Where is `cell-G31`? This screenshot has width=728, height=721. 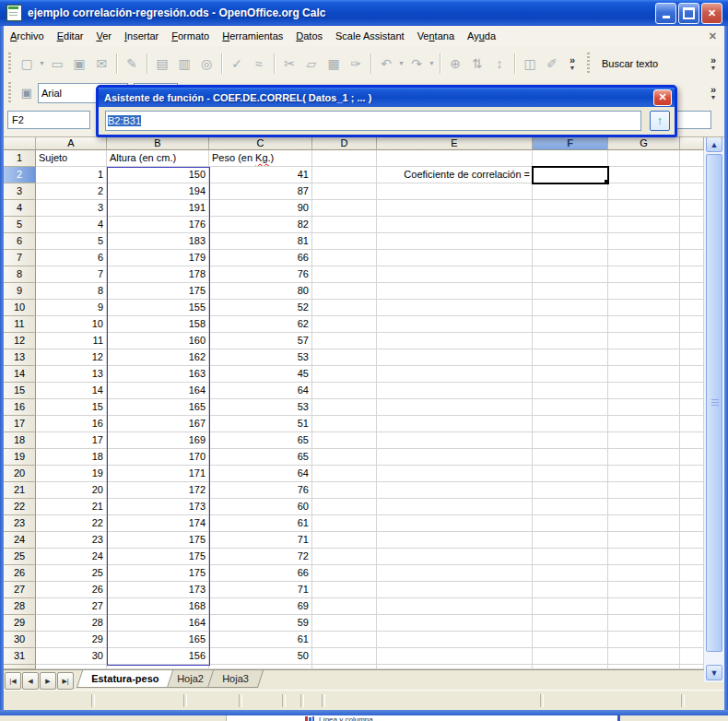 cell-G31 is located at coordinates (644, 656).